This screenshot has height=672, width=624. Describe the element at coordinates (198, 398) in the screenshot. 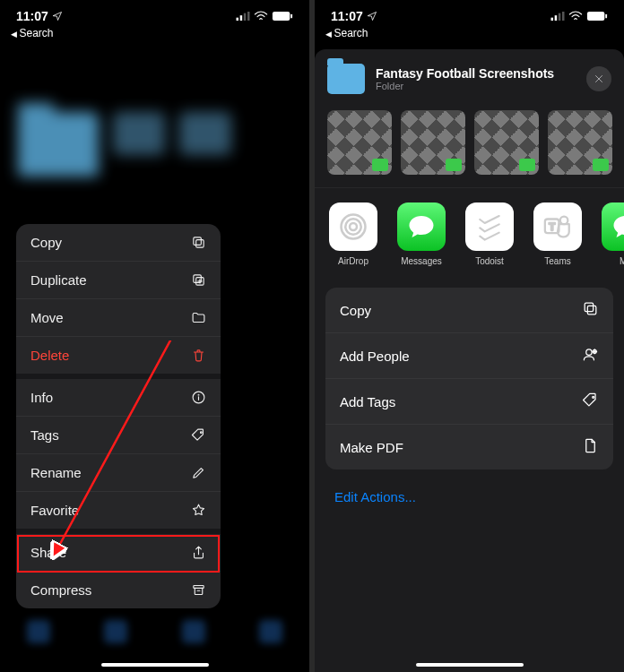

I see `info-icon` at that location.